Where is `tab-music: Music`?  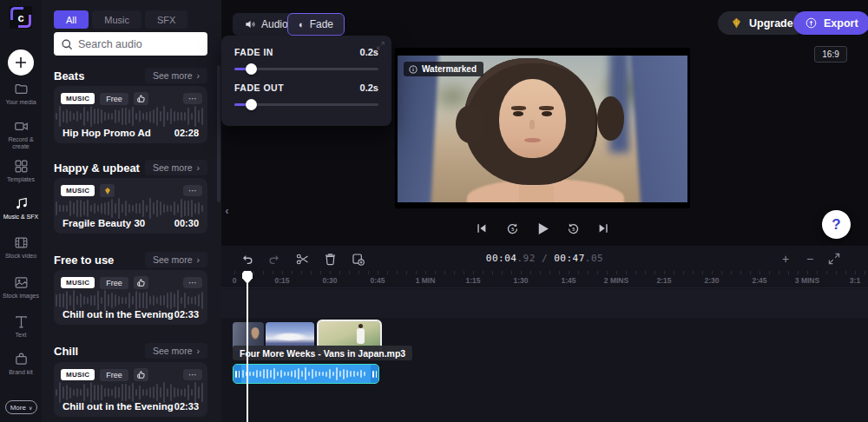
tab-music: Music is located at coordinates (116, 19).